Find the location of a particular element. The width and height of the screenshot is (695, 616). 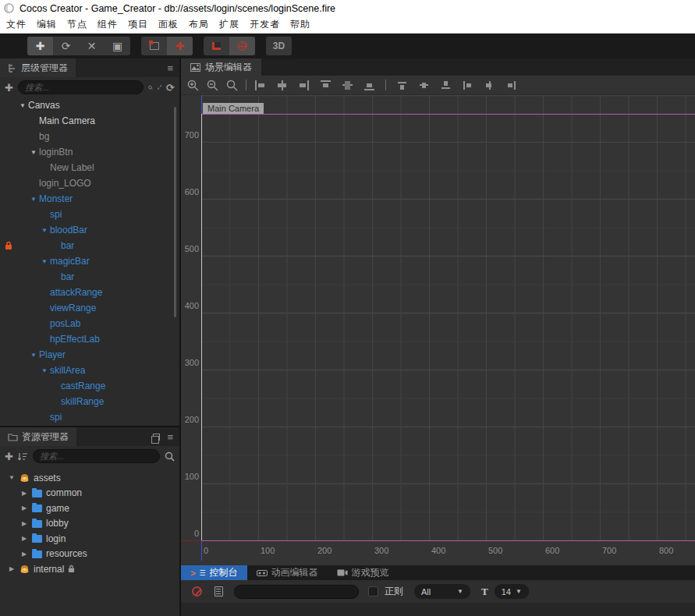

hierarchy-node-New-Label: New Label is located at coordinates (90, 168).